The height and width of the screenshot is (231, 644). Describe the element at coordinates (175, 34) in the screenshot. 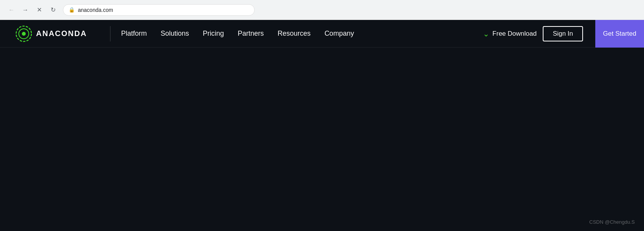

I see `nav-link-solutions: Solutions` at that location.